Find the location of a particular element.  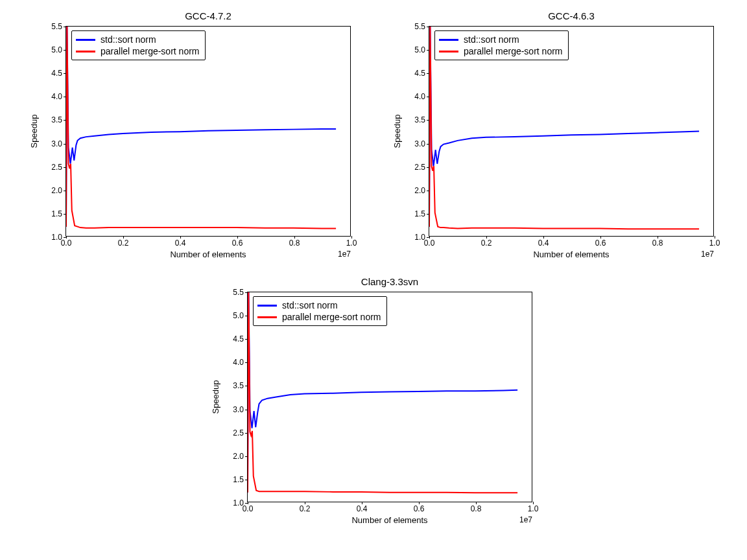

chart-title: GCC-4.6.3 is located at coordinates (571, 16).